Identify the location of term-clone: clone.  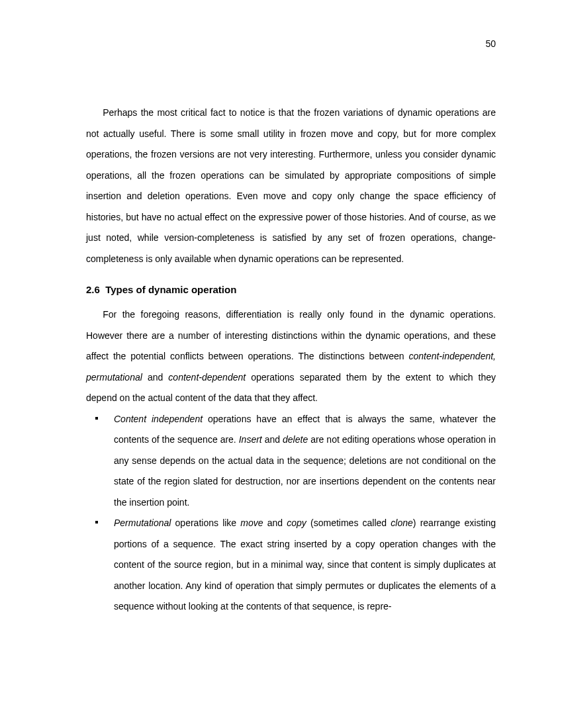
(401, 523).